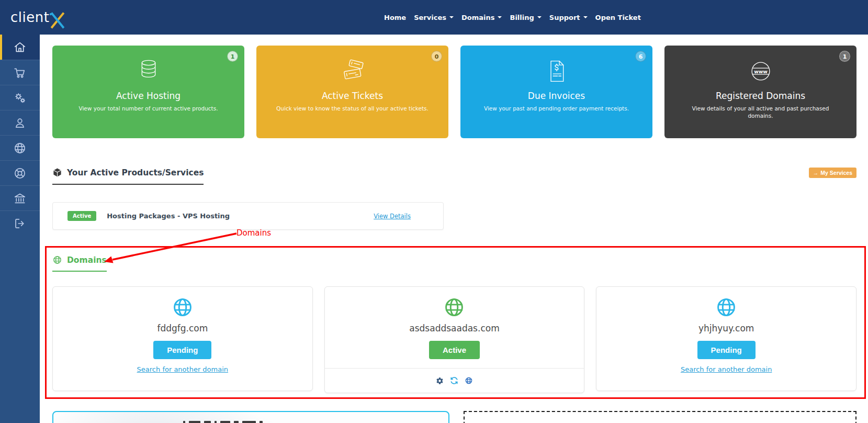  I want to click on sidebar-item-logout, so click(20, 223).